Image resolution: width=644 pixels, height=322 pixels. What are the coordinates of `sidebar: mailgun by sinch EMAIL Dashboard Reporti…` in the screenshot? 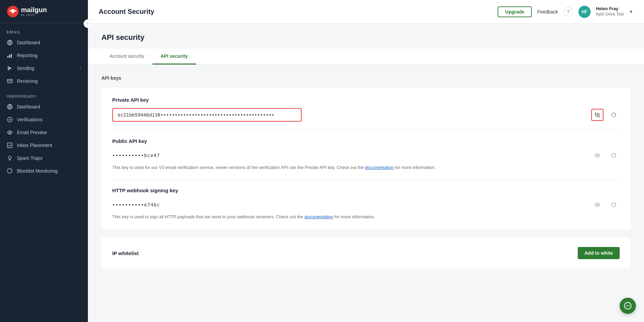 It's located at (44, 161).